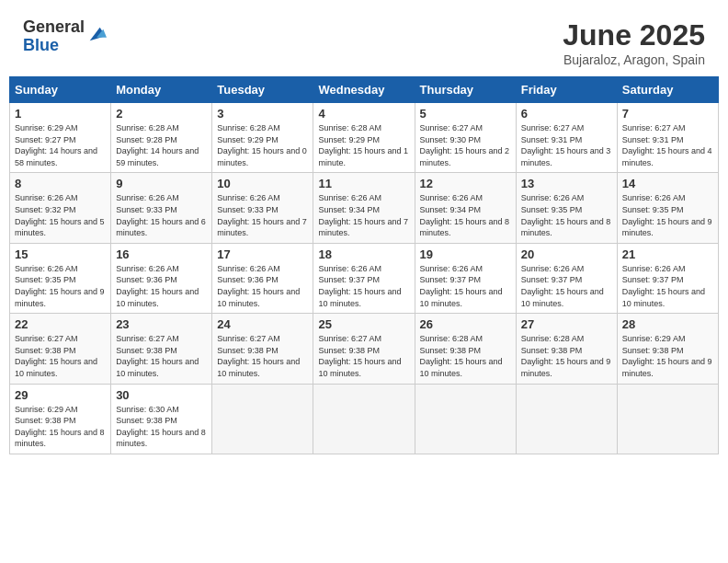  Describe the element at coordinates (566, 254) in the screenshot. I see `day-number: 20` at that location.